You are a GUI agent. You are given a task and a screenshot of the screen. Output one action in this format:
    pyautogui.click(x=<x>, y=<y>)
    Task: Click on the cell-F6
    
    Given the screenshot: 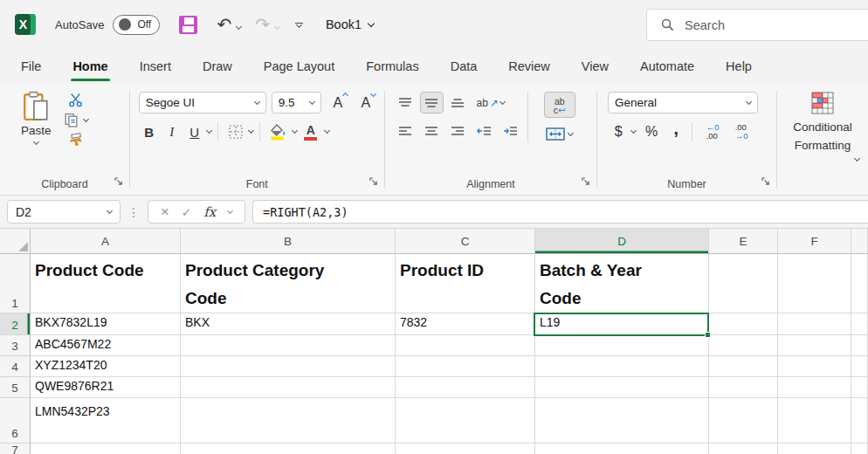 What is the action you would take?
    pyautogui.click(x=815, y=421)
    